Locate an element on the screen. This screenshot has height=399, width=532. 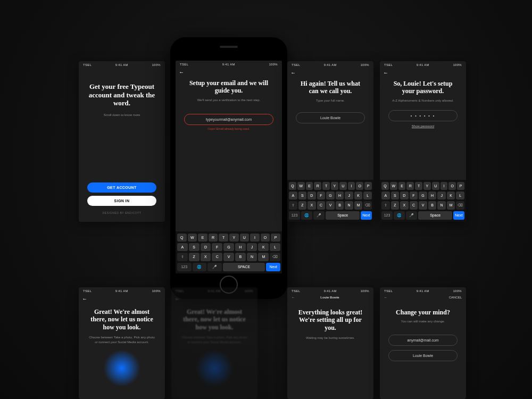
key-U: U is located at coordinates (436, 186).